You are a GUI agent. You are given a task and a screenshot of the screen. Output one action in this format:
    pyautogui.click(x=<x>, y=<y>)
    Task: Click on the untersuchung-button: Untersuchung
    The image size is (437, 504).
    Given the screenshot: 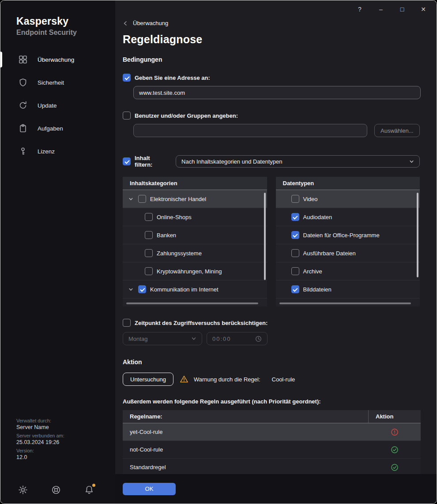 What is the action you would take?
    pyautogui.click(x=148, y=379)
    